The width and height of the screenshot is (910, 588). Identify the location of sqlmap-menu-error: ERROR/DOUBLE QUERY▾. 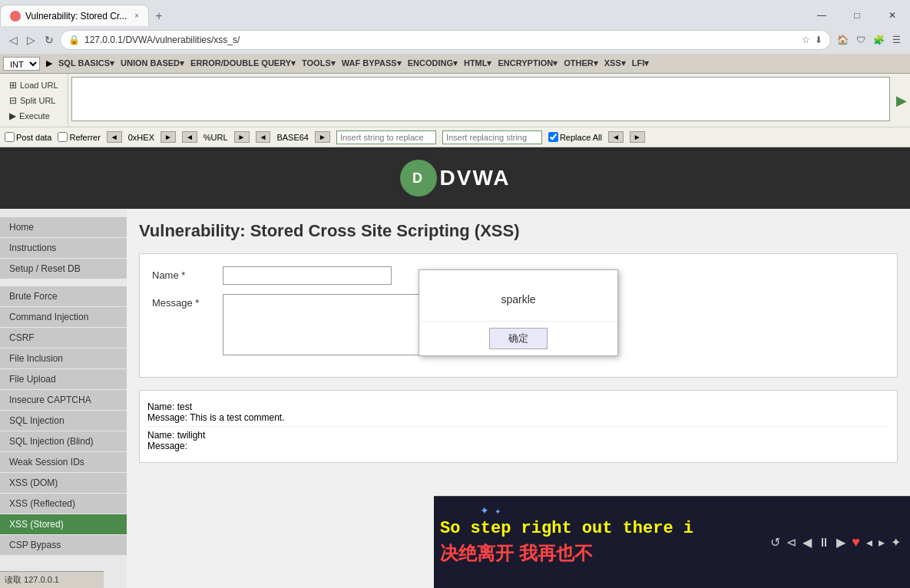
(243, 63).